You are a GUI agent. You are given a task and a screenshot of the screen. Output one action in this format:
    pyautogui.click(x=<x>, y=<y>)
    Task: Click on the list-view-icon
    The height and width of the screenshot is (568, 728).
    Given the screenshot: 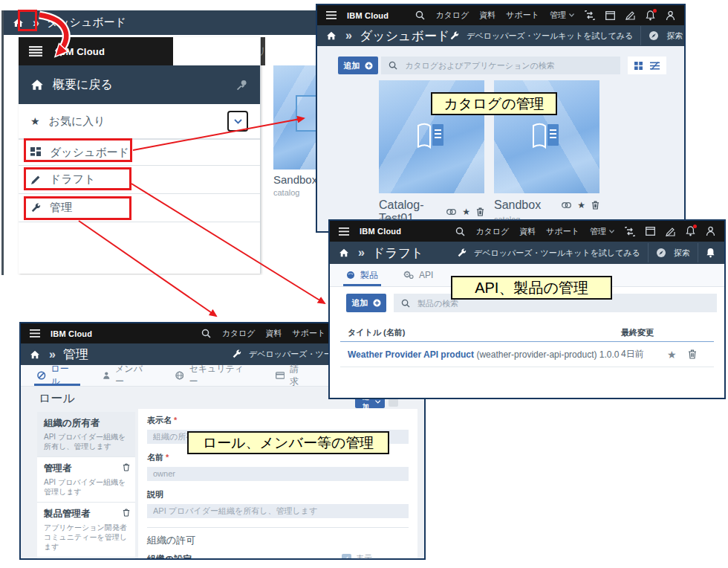 What is the action you would take?
    pyautogui.click(x=655, y=65)
    